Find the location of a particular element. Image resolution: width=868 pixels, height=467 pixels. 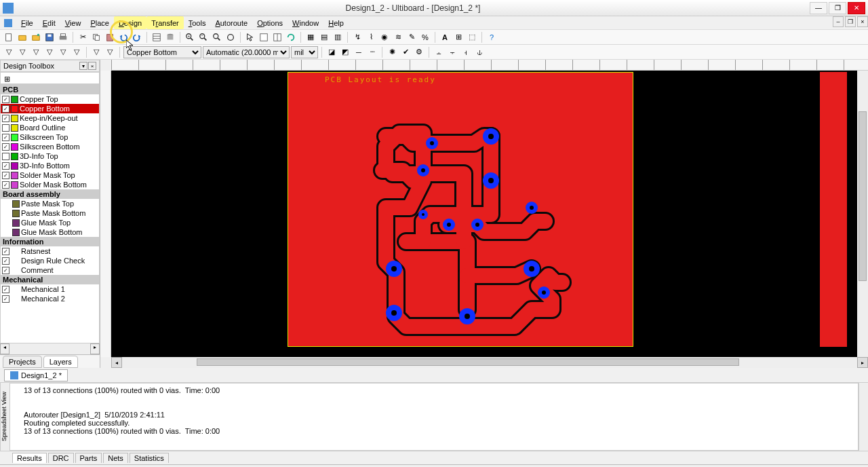

cut-icon: ✂ is located at coordinates (83, 37).